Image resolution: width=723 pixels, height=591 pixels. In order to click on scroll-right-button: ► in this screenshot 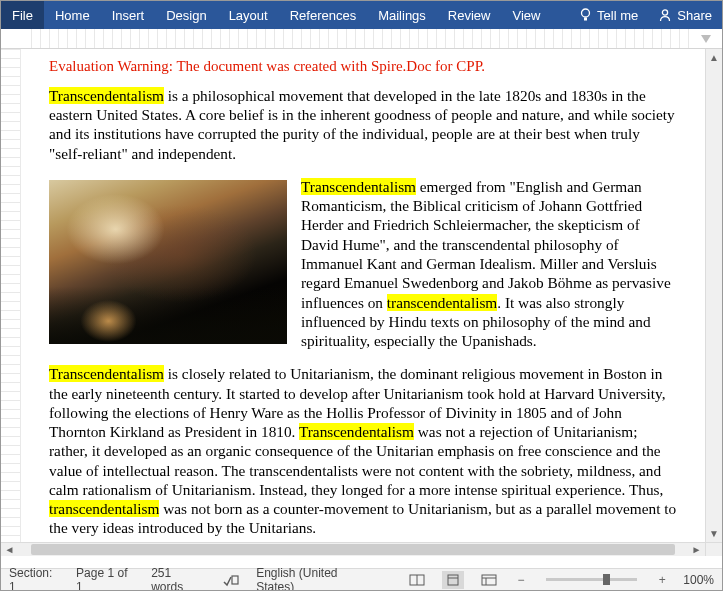, I will do `click(696, 550)`.